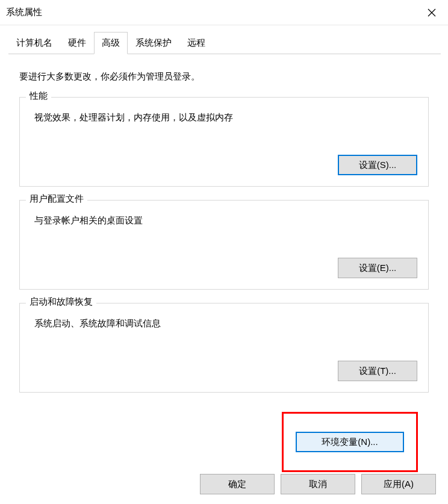  I want to click on tab-system-protection: 系统保护, so click(154, 43).